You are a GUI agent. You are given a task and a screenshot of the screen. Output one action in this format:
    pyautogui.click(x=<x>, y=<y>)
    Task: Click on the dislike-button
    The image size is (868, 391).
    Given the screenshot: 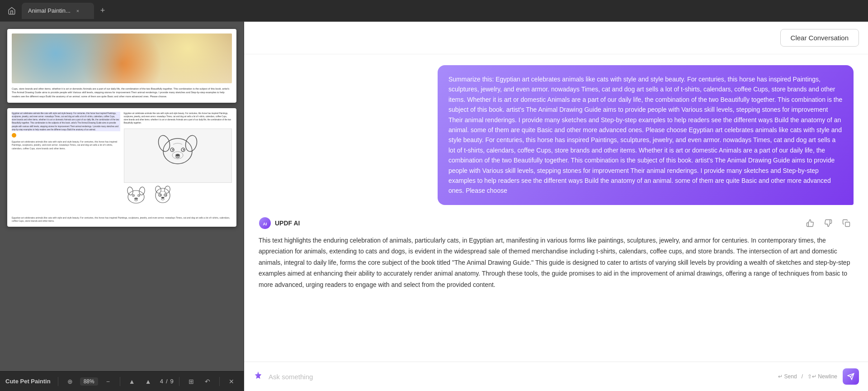 What is the action you would take?
    pyautogui.click(x=828, y=223)
    